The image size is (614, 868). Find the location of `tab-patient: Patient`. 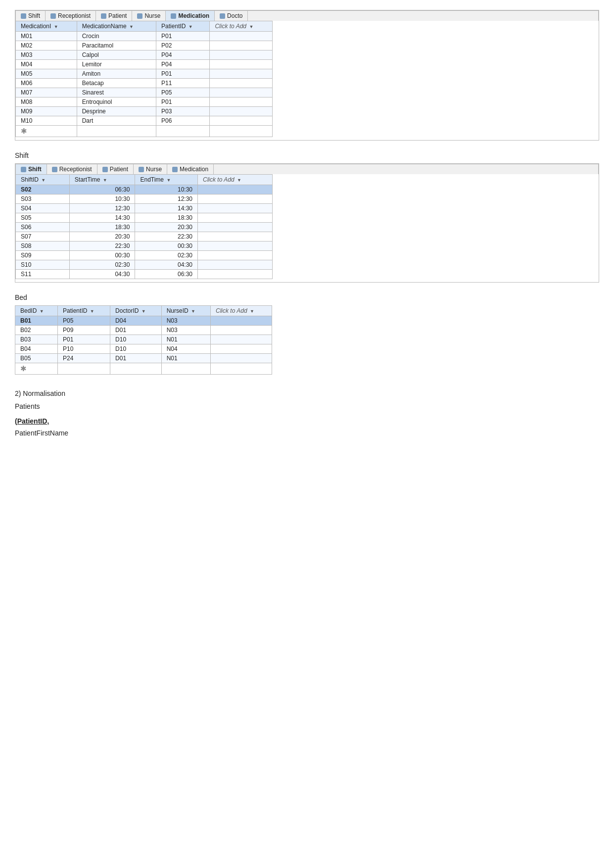

tab-patient: Patient is located at coordinates (114, 16).